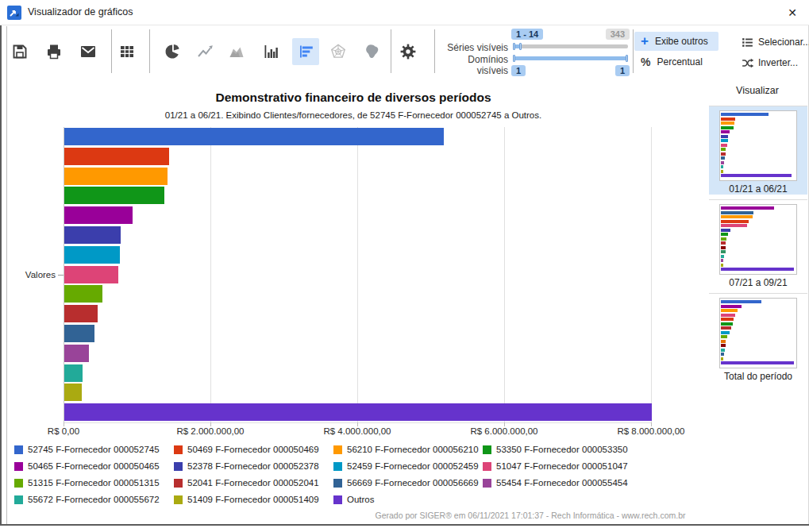  What do you see at coordinates (784, 42) in the screenshot?
I see `selecionar-label: Selecionar...` at bounding box center [784, 42].